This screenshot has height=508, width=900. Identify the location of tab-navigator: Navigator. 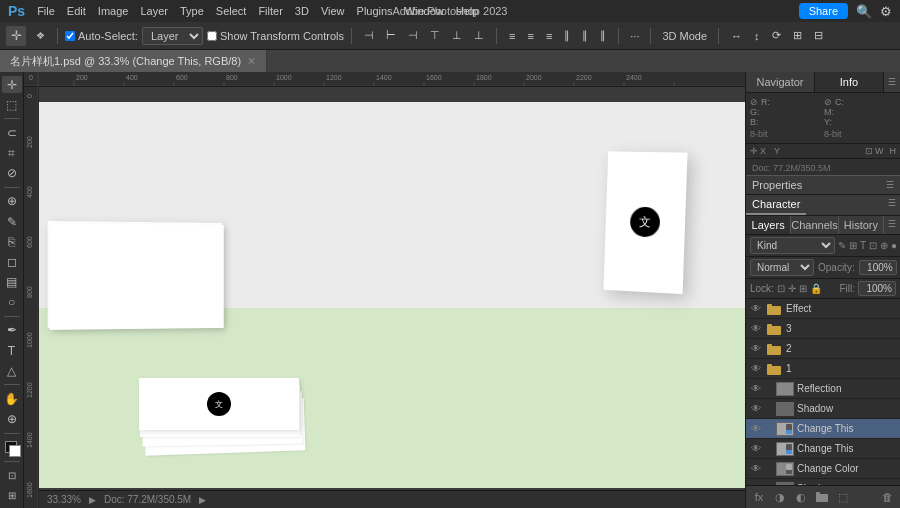
(780, 82).